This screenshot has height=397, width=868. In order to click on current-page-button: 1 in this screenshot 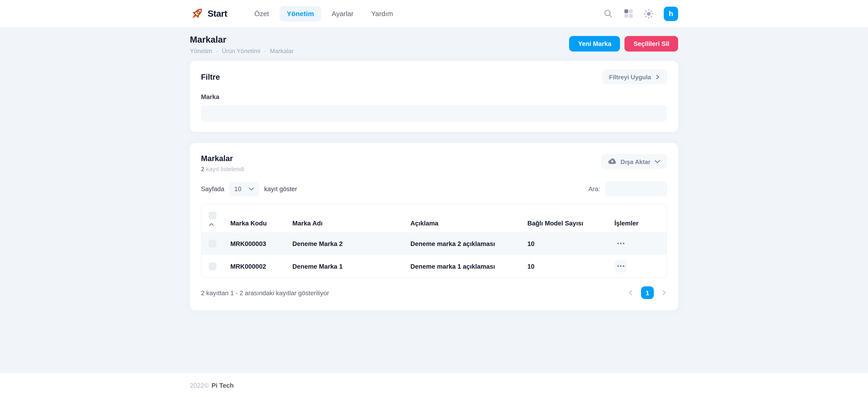, I will do `click(648, 293)`.